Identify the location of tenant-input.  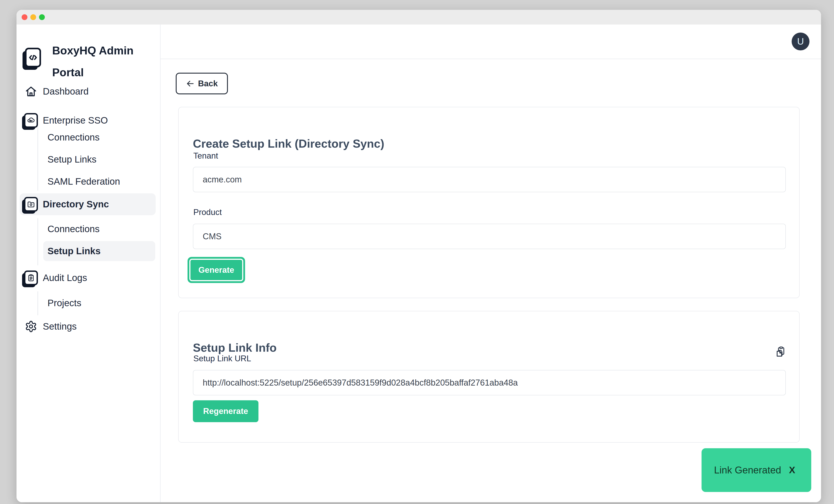
(489, 179).